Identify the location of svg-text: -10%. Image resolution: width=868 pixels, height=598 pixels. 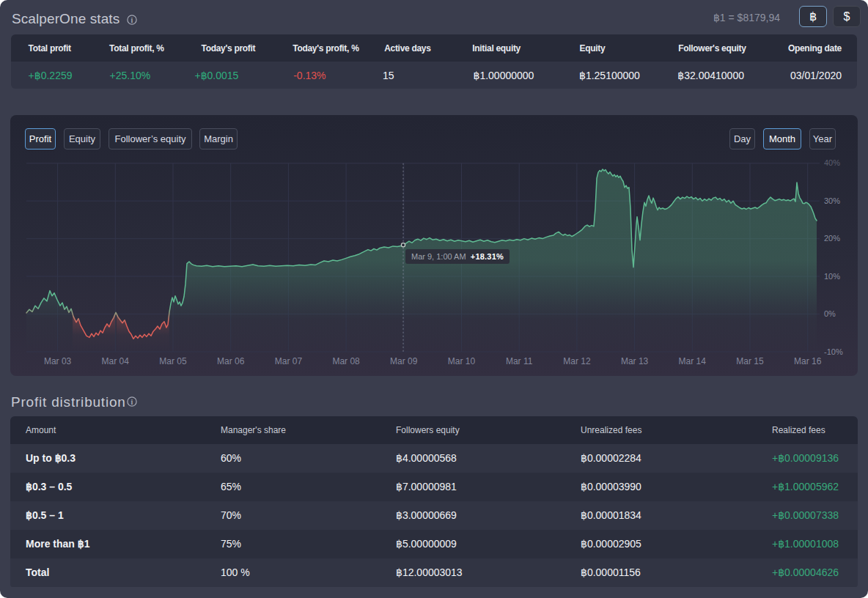
(834, 352).